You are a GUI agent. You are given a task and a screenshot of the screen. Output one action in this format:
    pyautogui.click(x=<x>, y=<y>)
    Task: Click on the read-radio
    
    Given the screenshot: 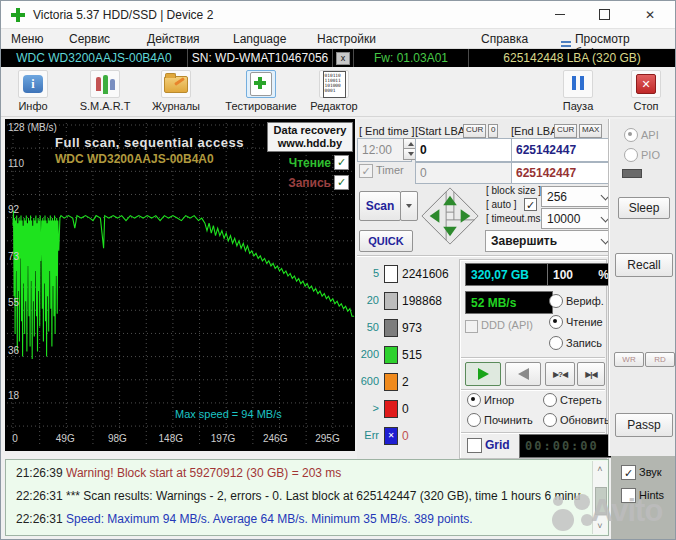 What is the action you would take?
    pyautogui.click(x=556, y=322)
    